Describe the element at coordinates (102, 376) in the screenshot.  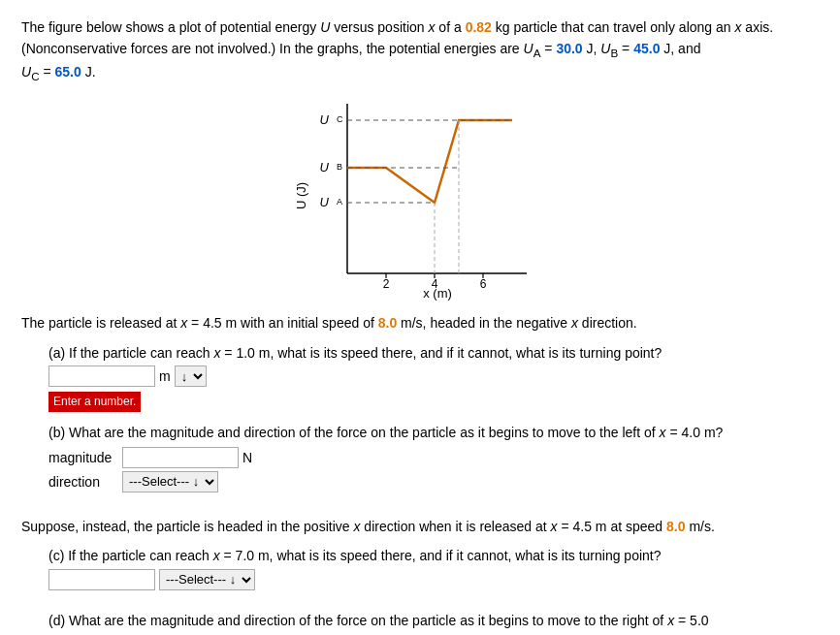
I see `part-a-value-input` at that location.